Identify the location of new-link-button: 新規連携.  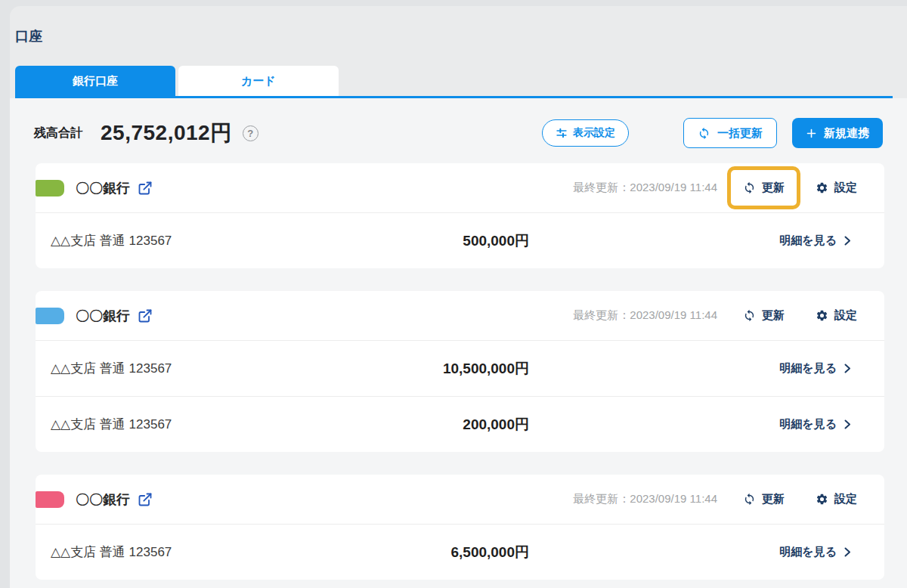
(837, 133).